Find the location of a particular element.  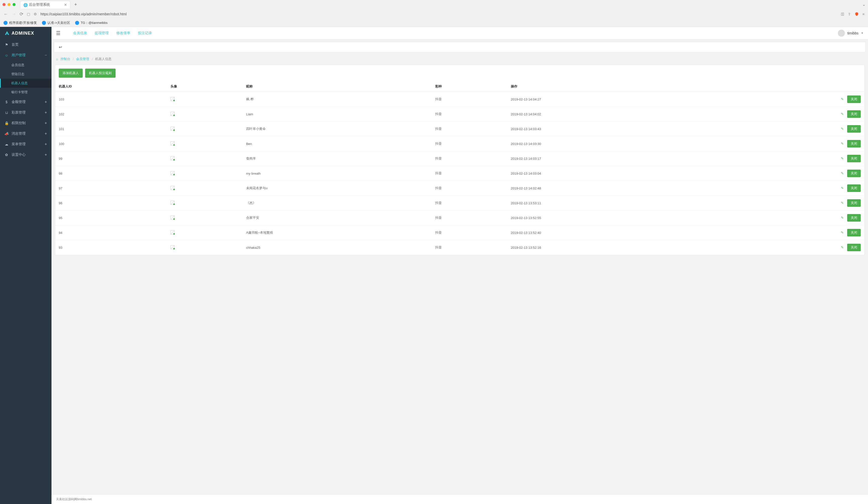

robot-bet-rules-button: 机器人投注规则 is located at coordinates (100, 73).